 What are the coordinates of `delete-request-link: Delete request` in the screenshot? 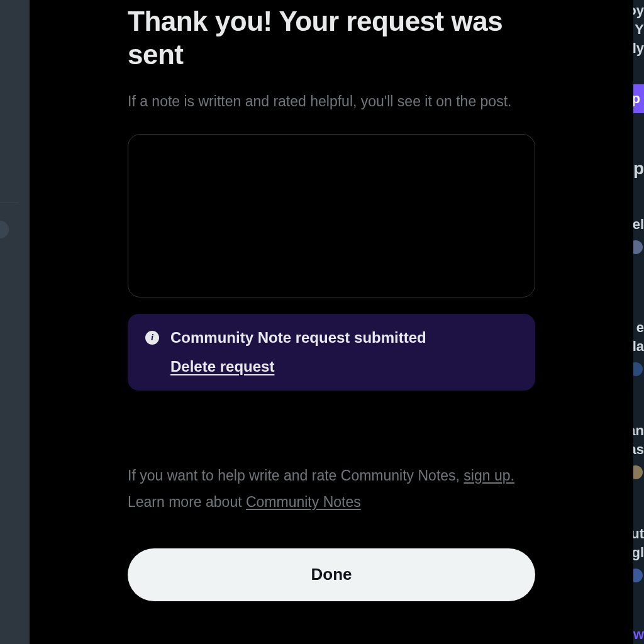 It's located at (223, 367).